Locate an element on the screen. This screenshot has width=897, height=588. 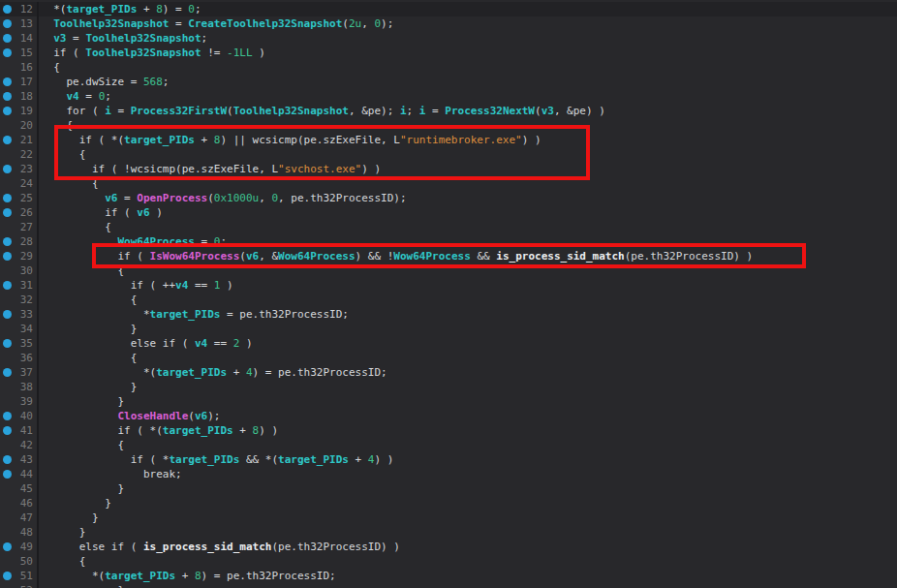
code-text: else if ( is_process_sid_match(pe.th32Pr… is located at coordinates (468, 546).